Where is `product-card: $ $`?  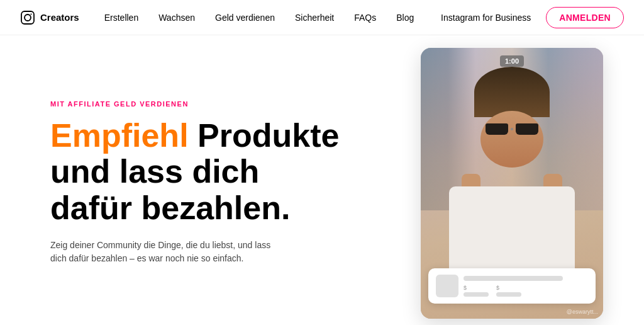 product-card: $ $ is located at coordinates (512, 286).